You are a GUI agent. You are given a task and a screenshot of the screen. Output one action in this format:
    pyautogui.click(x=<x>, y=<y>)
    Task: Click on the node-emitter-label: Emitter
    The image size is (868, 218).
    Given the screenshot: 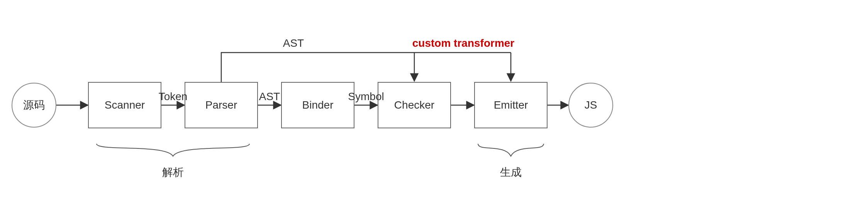 What is the action you would take?
    pyautogui.click(x=511, y=105)
    